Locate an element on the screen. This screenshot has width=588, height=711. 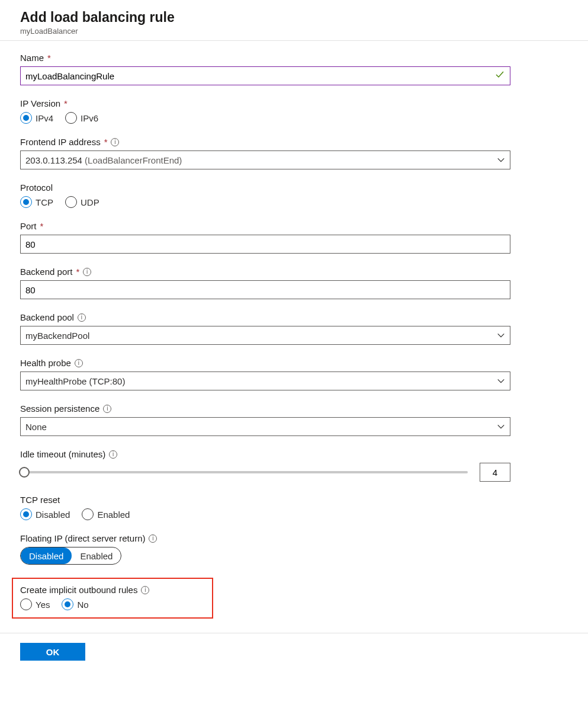
field-idle-timeout: Idle timeout (minutes) i is located at coordinates (294, 466).